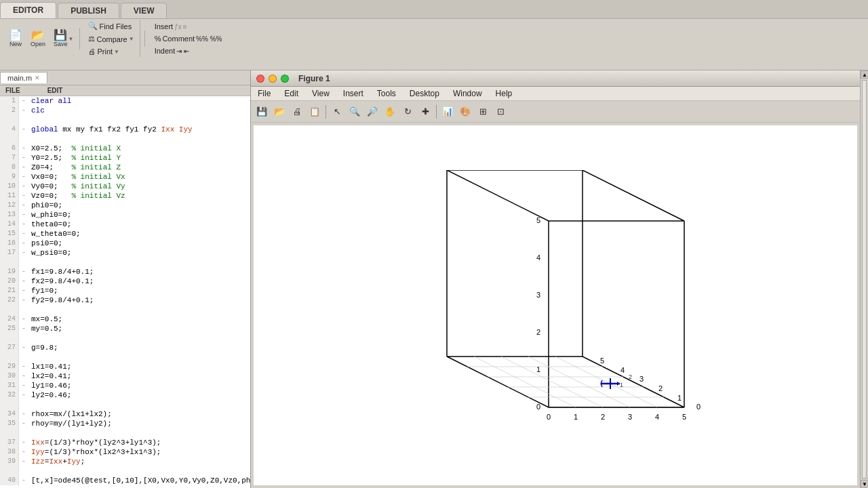 This screenshot has height=488, width=868. Describe the element at coordinates (538, 332) in the screenshot. I see `z-tick-2: 2` at that location.